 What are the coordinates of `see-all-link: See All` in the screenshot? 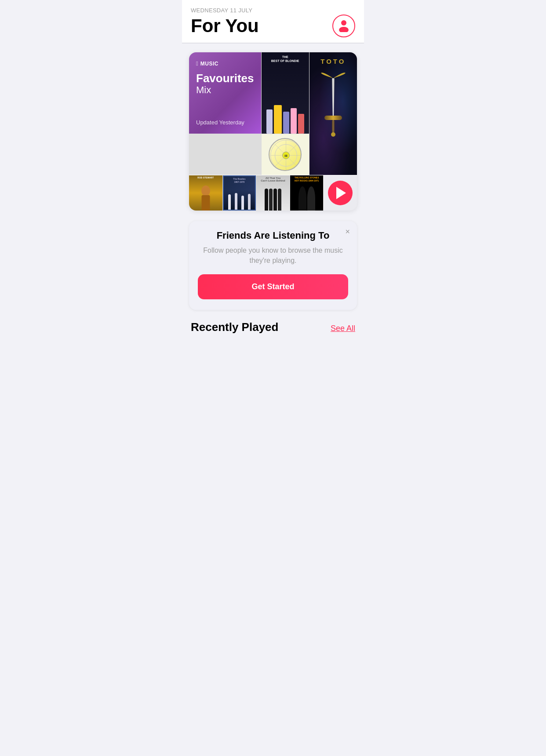 It's located at (343, 329).